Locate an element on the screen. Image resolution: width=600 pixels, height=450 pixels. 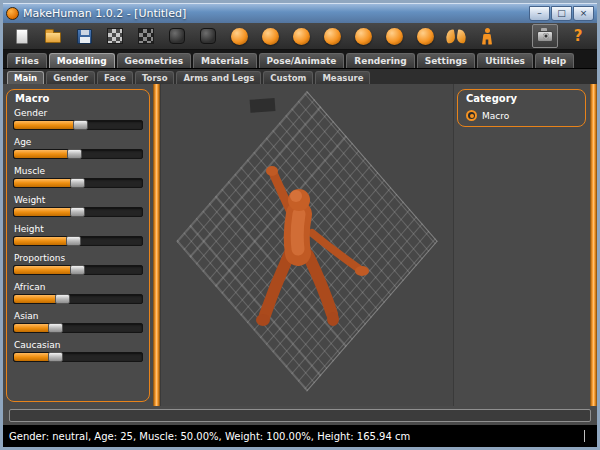
app-icon is located at coordinates (12, 14).